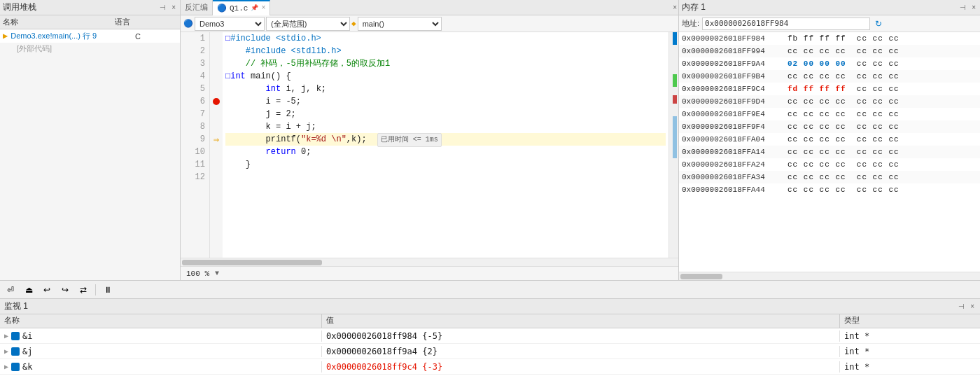  Describe the element at coordinates (701, 277) in the screenshot. I see `memory-scrollbar-h-thumb` at that location.